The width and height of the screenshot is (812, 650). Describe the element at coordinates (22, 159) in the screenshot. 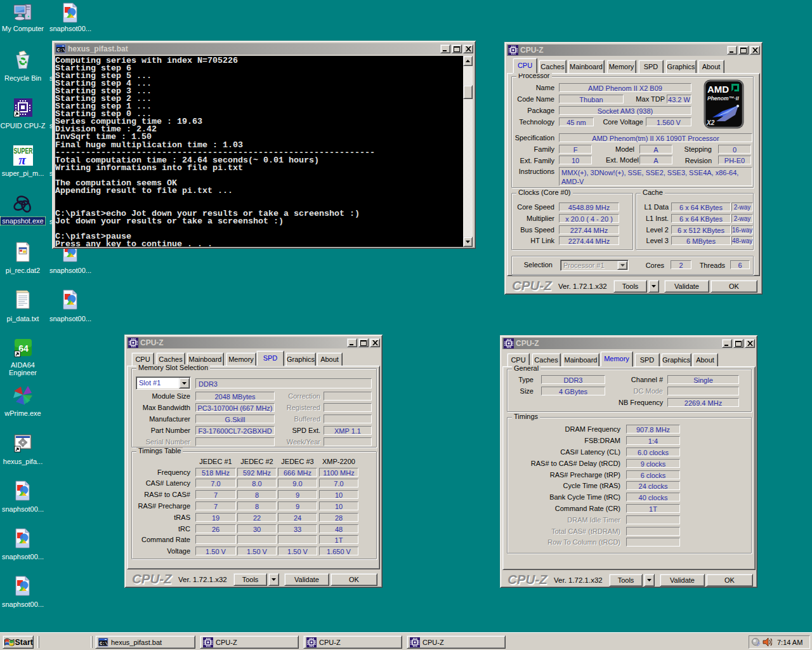

I see `svg-text: π` at that location.